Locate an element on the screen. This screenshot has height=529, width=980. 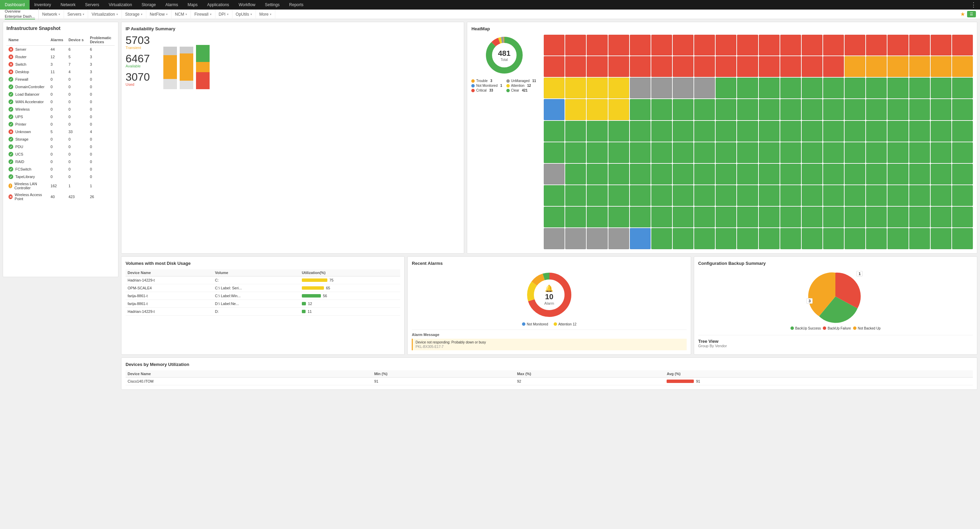
infra-table-row: ✓ Wireless 0 0 0 is located at coordinates (60, 109).